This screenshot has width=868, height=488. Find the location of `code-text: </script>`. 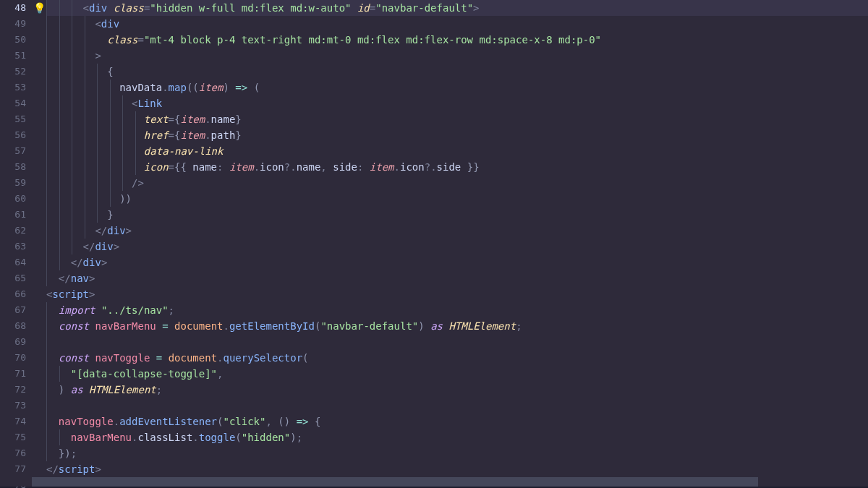

code-text: </script> is located at coordinates (74, 469).